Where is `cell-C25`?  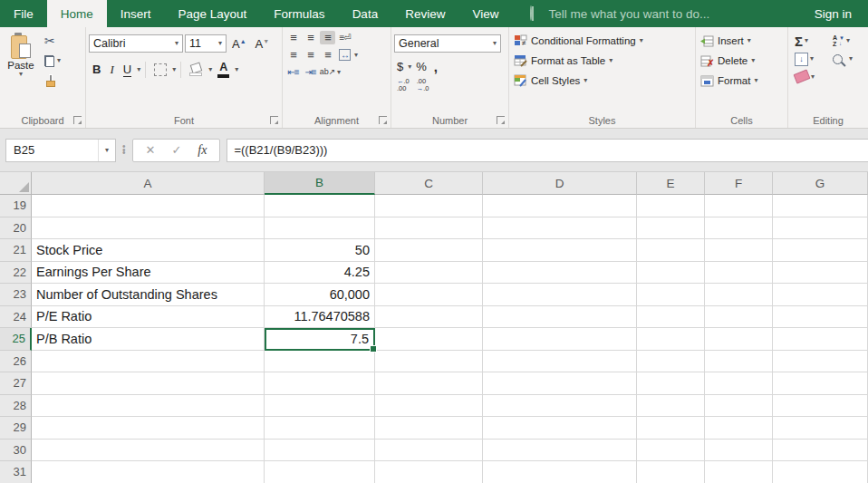
cell-C25 is located at coordinates (429, 339).